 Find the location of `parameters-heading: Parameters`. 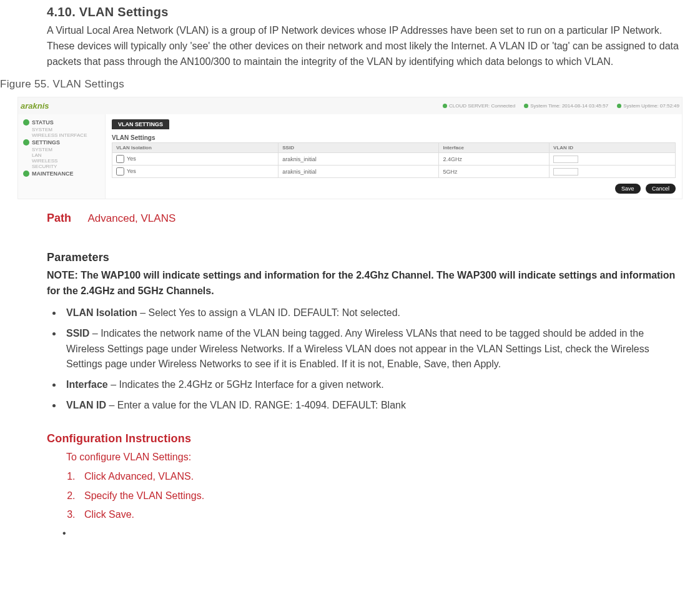

parameters-heading: Parameters is located at coordinates (373, 257).